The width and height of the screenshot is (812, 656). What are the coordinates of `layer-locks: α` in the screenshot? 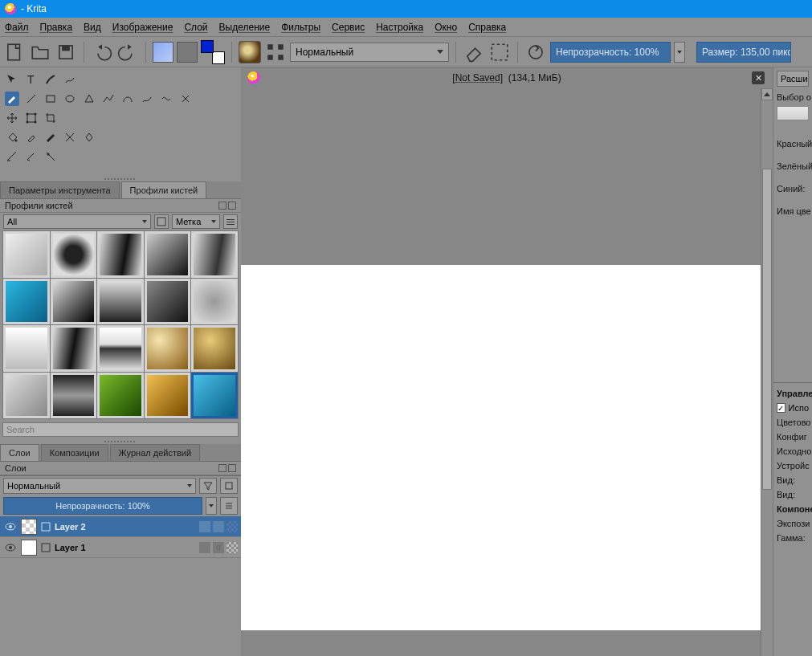 It's located at (218, 548).